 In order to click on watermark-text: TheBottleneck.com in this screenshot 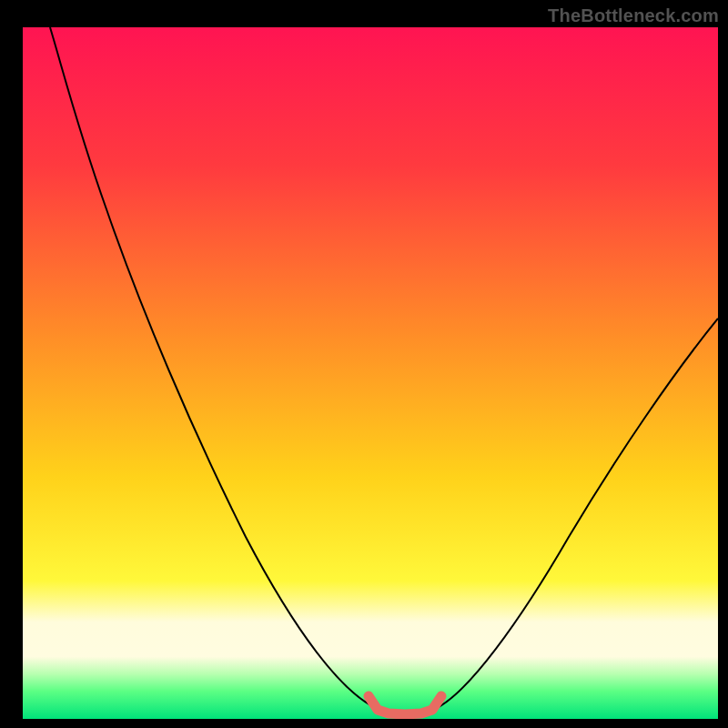, I will do `click(633, 16)`.